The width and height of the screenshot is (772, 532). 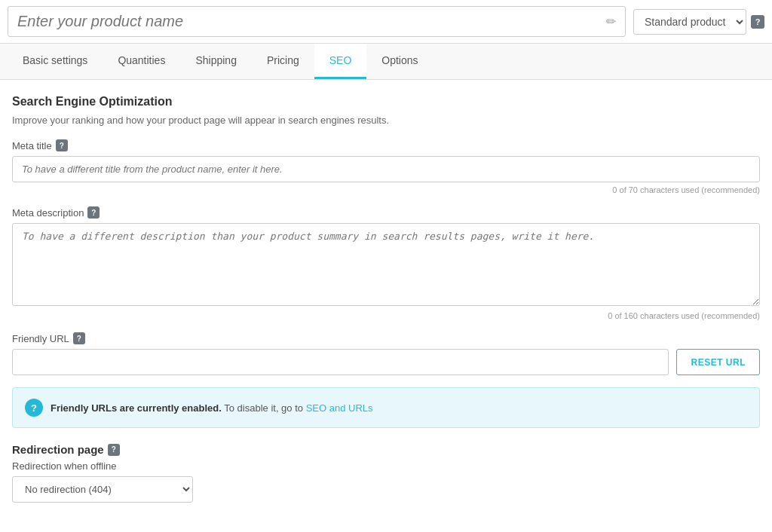 What do you see at coordinates (386, 169) in the screenshot?
I see `meta-title-input` at bounding box center [386, 169].